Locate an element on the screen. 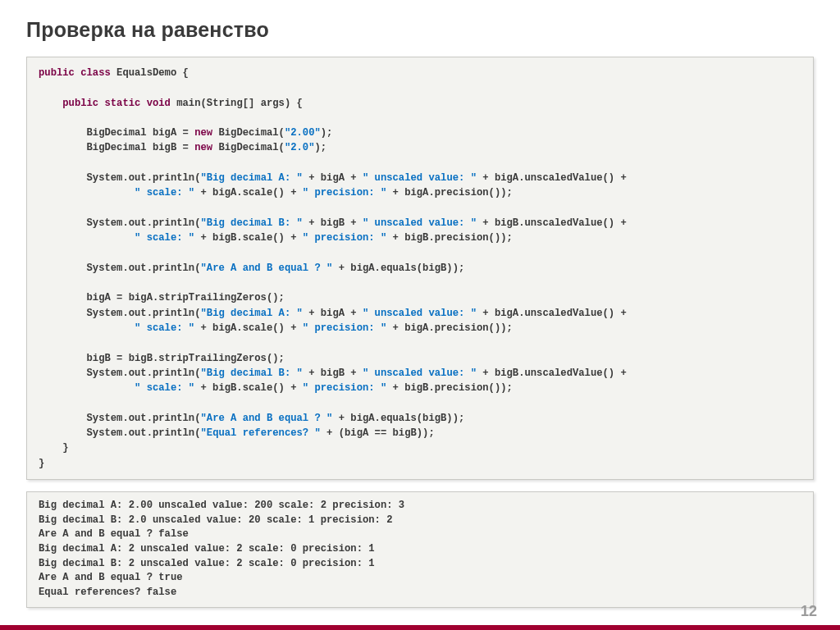 This screenshot has height=630, width=840. code-text: + bigA.scale() + is located at coordinates (249, 328).